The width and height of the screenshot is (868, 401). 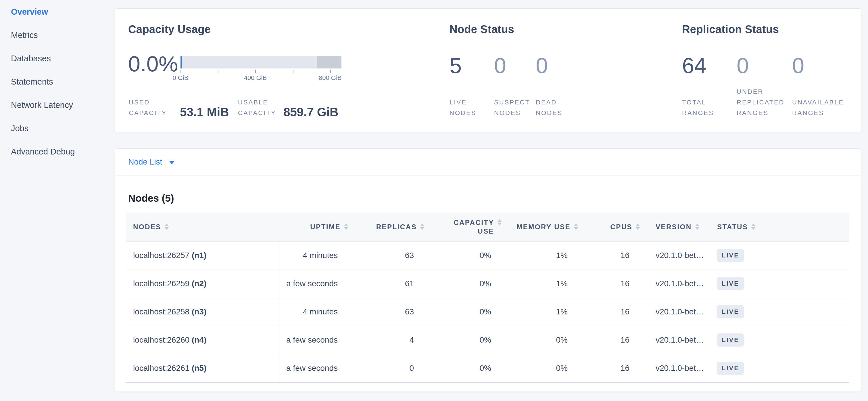 I want to click on table-row: localhost:26261 (n5)a few seconds00%0%16…, so click(x=488, y=368).